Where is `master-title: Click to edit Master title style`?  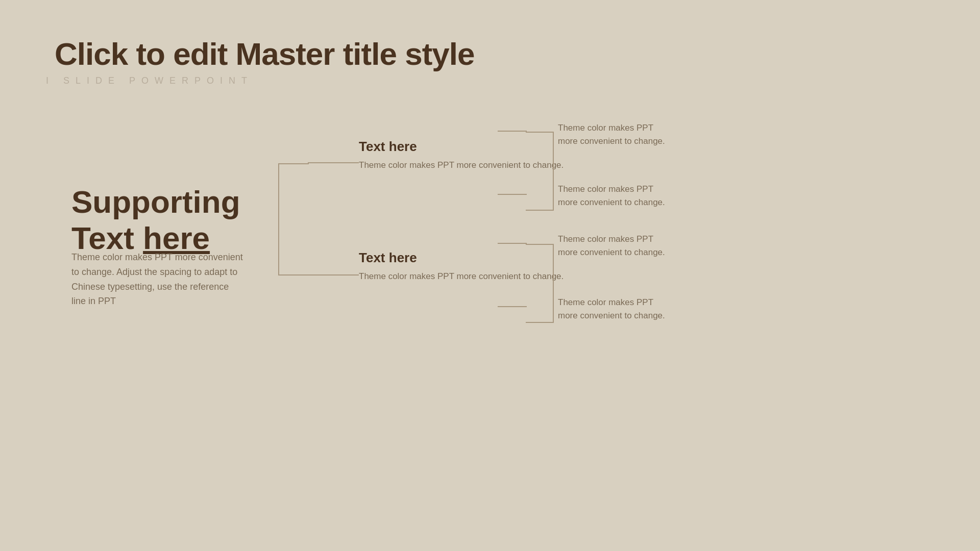 master-title: Click to edit Master title style is located at coordinates (264, 54).